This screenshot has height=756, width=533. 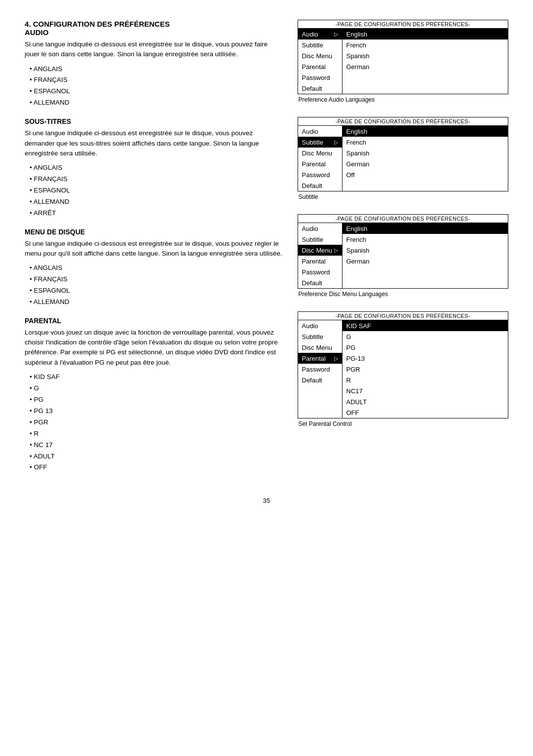 What do you see at coordinates (425, 369) in the screenshot?
I see `parental-panel-options: KID SAF G PG PG-13 PGR R NC17 ADULT OFF` at bounding box center [425, 369].